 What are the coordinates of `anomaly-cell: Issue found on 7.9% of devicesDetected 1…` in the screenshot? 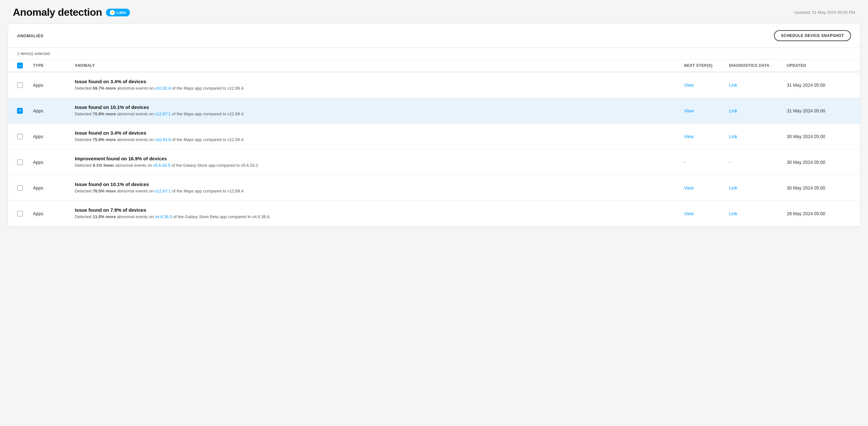 It's located at (379, 214).